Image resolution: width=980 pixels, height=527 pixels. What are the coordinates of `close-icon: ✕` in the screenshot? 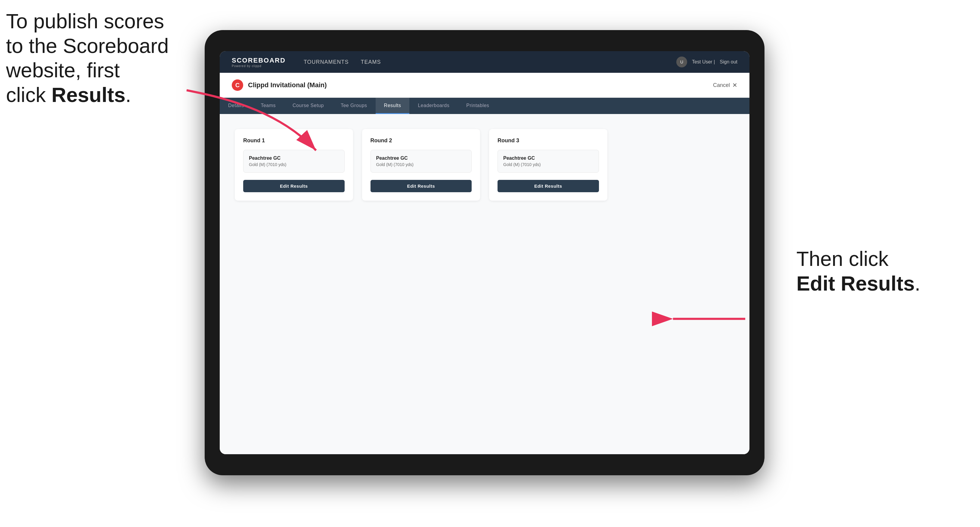 It's located at (735, 85).